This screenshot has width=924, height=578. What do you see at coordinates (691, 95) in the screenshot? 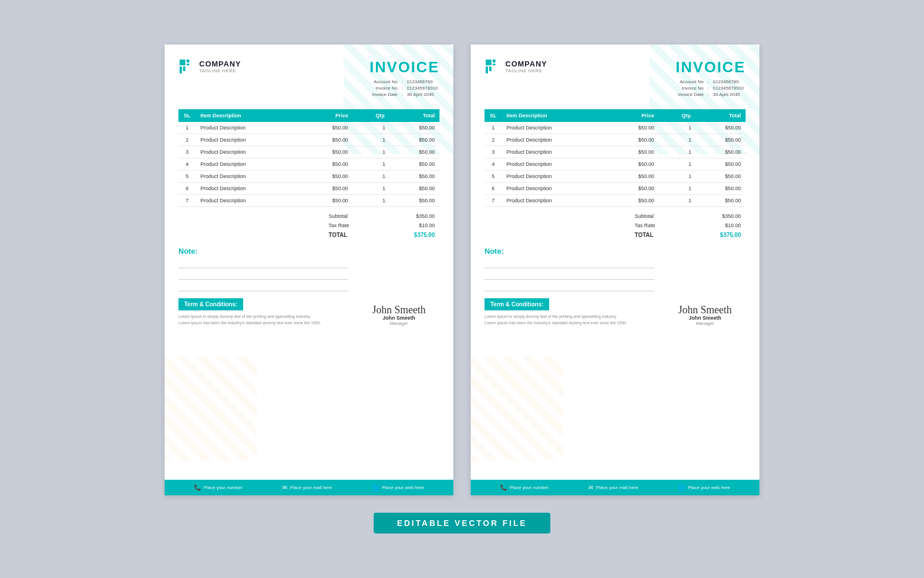
I see `invoice-date-label-2: Invoice Date` at bounding box center [691, 95].